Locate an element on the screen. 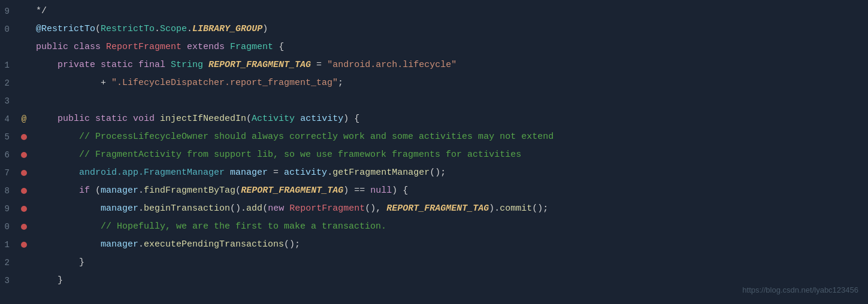 The height and width of the screenshot is (304, 868). code-line: public class ReportFragment extends Frag… is located at coordinates (434, 47).